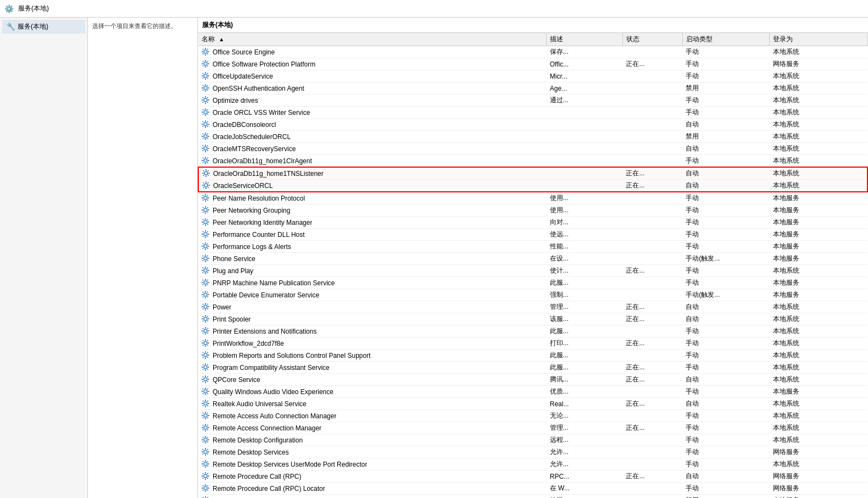  What do you see at coordinates (533, 137) in the screenshot?
I see `table-row: OracleJobSchedulerORCL禁用本地系统` at bounding box center [533, 137].